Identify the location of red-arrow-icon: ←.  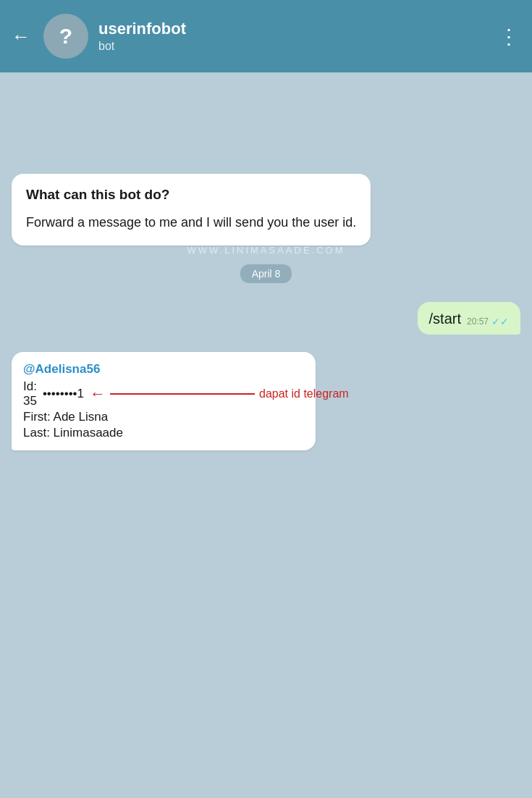
(98, 394).